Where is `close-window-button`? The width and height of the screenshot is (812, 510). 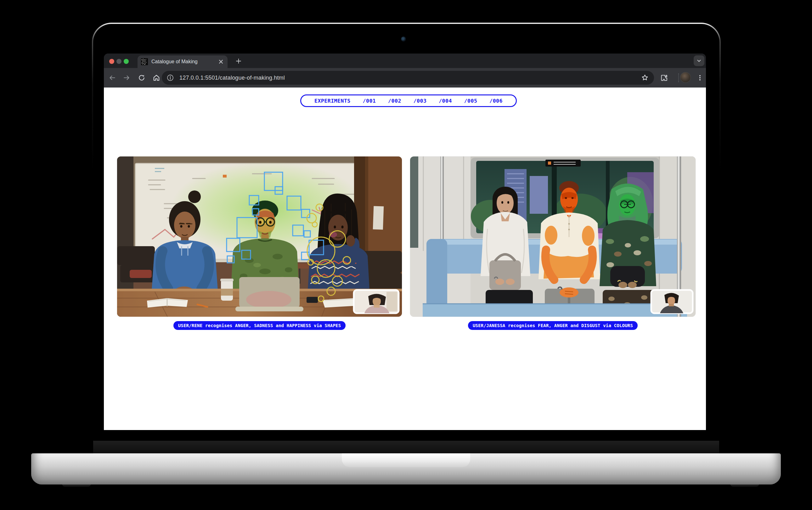
close-window-button is located at coordinates (112, 61).